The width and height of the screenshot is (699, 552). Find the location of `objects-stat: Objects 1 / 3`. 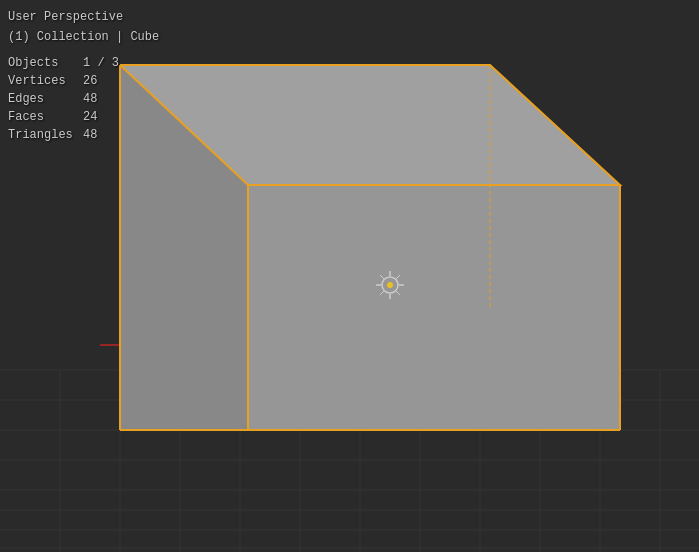

objects-stat: Objects 1 / 3 is located at coordinates (84, 63).